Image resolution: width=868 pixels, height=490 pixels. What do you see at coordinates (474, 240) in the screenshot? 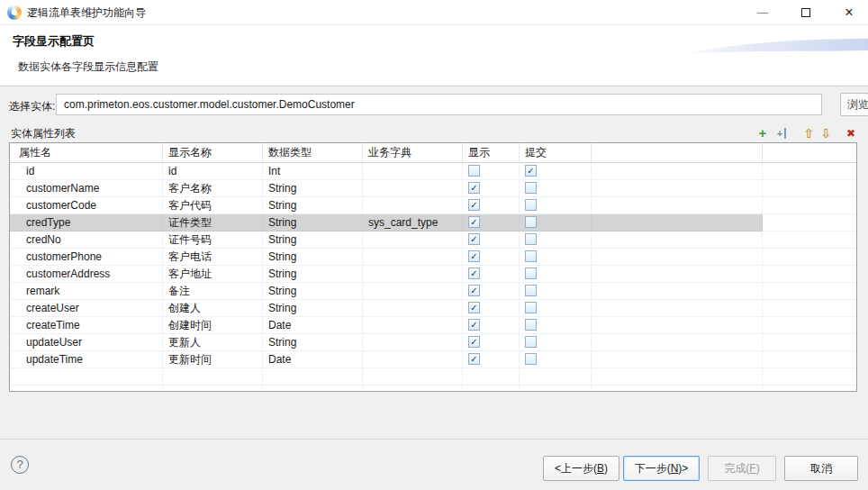
I see `show-checkbox-credNo: ✓` at bounding box center [474, 240].